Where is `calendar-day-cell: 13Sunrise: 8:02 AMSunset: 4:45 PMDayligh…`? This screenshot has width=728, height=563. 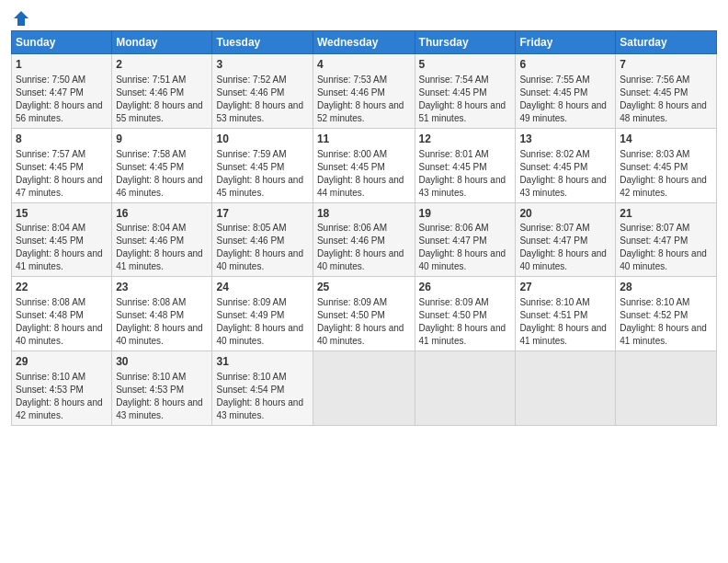
calendar-day-cell: 13Sunrise: 8:02 AMSunset: 4:45 PMDayligh… is located at coordinates (566, 166).